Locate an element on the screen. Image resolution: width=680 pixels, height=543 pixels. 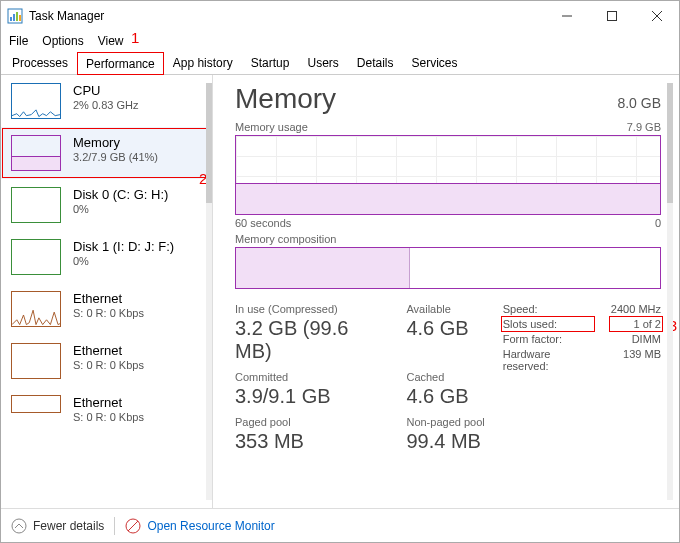
sidebar-item-memory: Memory 3.2/7.9 GB (41%) is located at coordinates (106, 153).